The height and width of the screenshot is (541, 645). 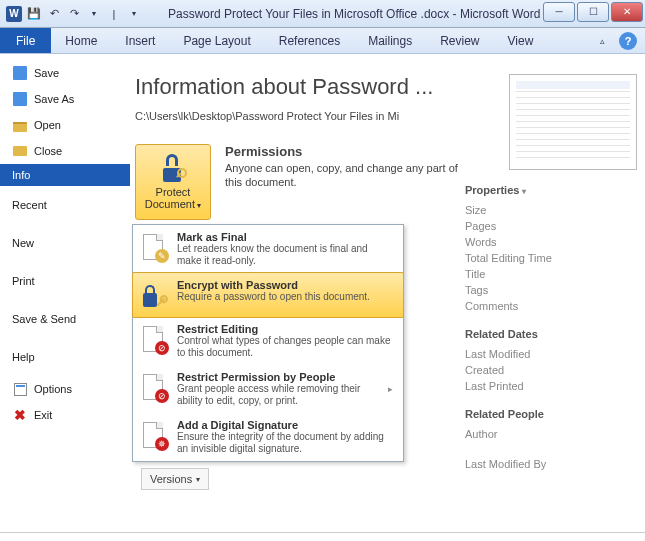 I want to click on folder-open-icon, so click(x=20, y=127).